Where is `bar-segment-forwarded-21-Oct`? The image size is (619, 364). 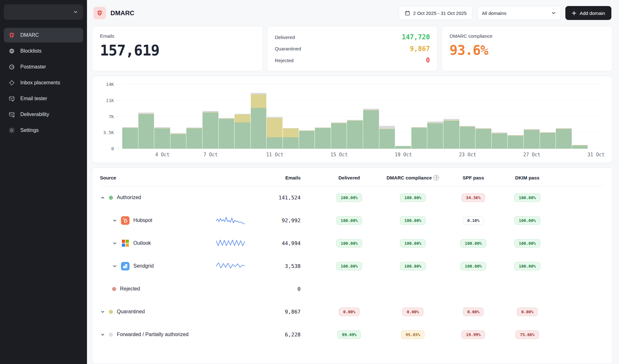
bar-segment-forwarded-21-Oct is located at coordinates (435, 122).